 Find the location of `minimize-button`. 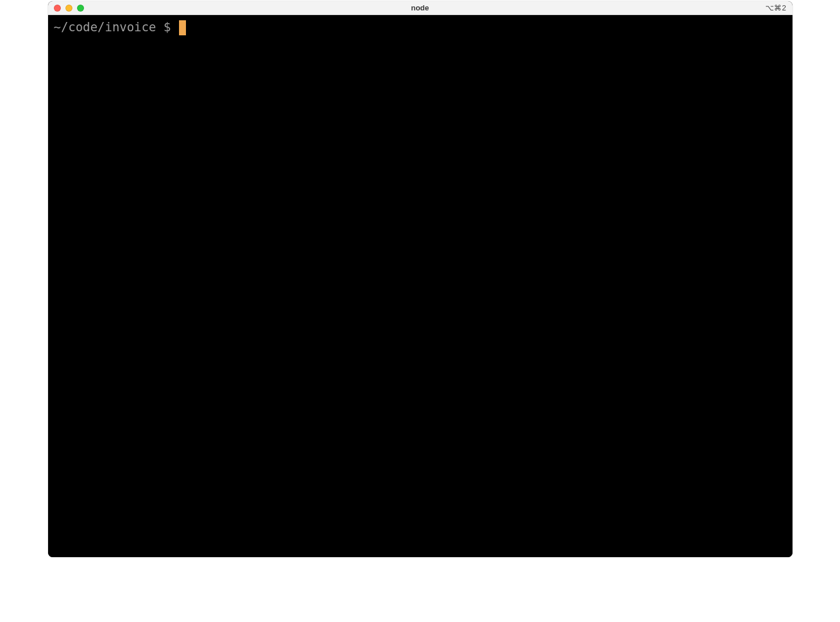

minimize-button is located at coordinates (69, 8).